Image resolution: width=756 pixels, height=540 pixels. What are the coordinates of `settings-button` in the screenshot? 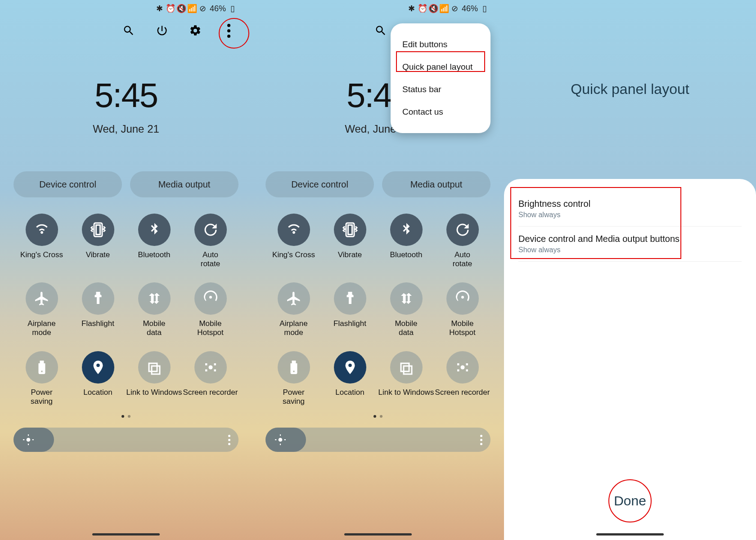 It's located at (195, 31).